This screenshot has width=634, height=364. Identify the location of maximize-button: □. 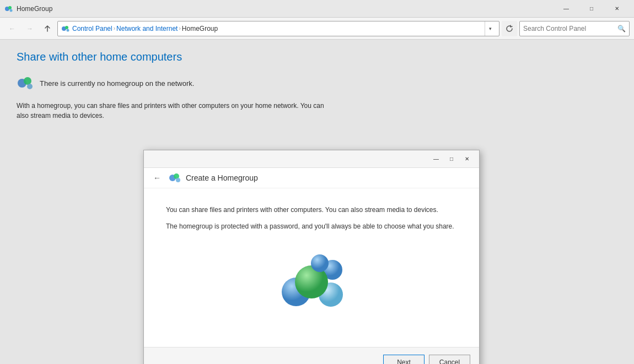
(592, 9).